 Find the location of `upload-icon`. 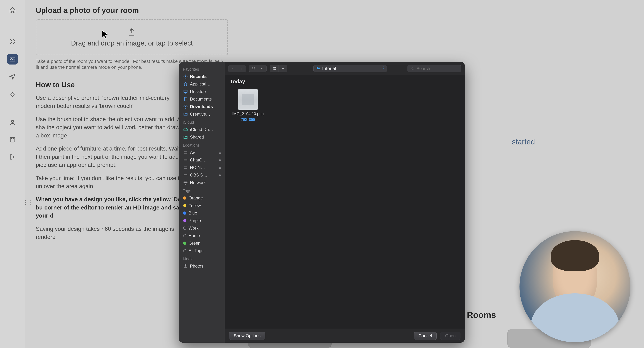

upload-icon is located at coordinates (132, 32).